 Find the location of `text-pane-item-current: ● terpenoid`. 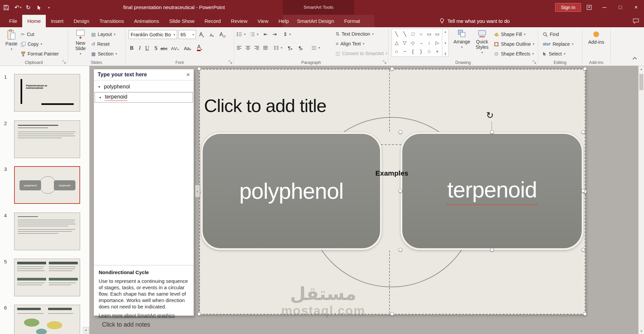

text-pane-item-current: ● terpenoid is located at coordinates (144, 98).